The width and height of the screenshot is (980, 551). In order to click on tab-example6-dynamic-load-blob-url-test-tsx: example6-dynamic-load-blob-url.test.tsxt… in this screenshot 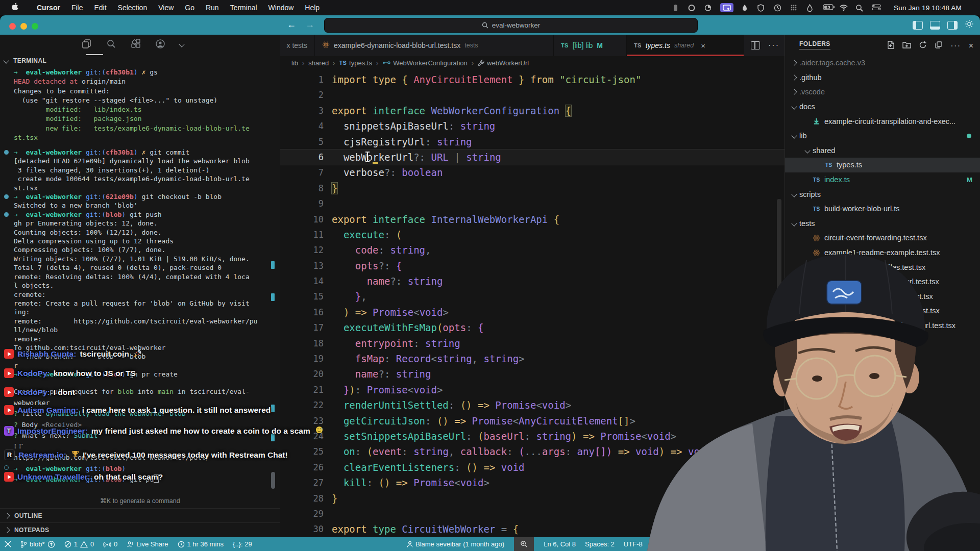, I will do `click(434, 45)`.